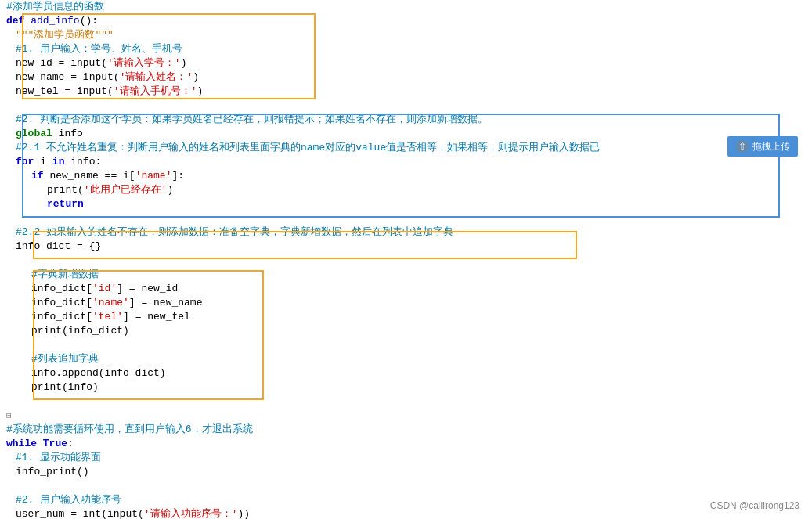  Describe the element at coordinates (406, 63) in the screenshot. I see `line-new-id: new_id = input('请输入学号：')` at that location.